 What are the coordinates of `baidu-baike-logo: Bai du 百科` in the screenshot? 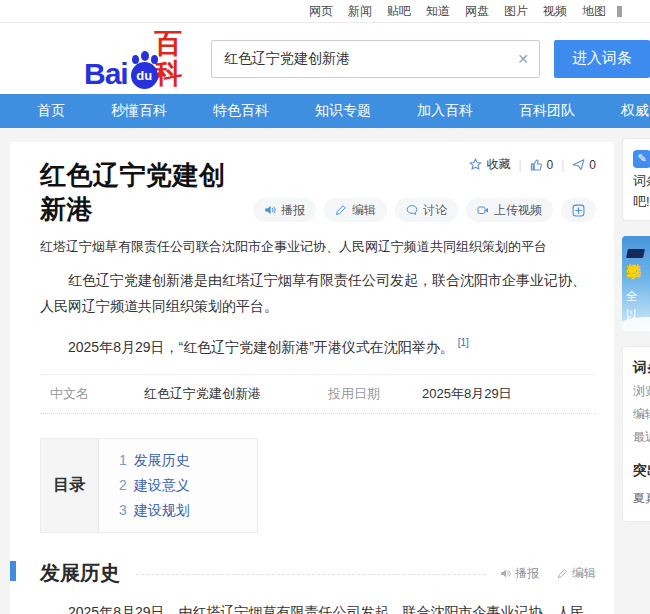 It's located at (142, 59).